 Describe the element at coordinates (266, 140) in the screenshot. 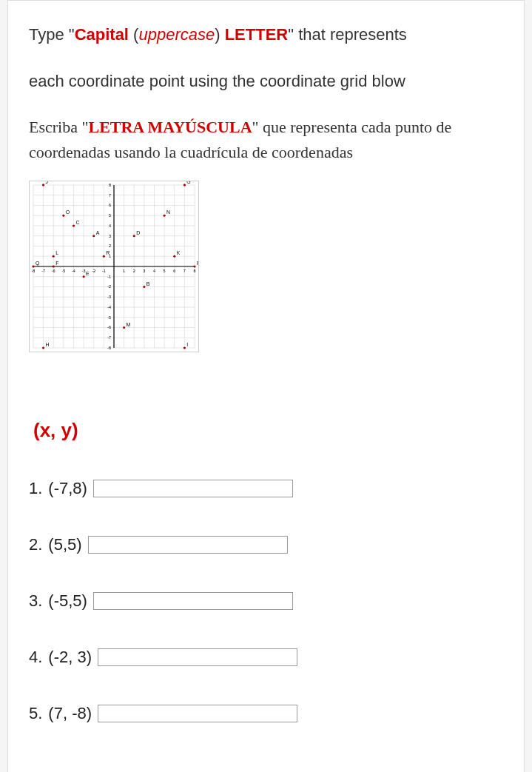

I see `instruction-spanish: Escriba "LETRA MAYÚSCULA" que representa…` at that location.